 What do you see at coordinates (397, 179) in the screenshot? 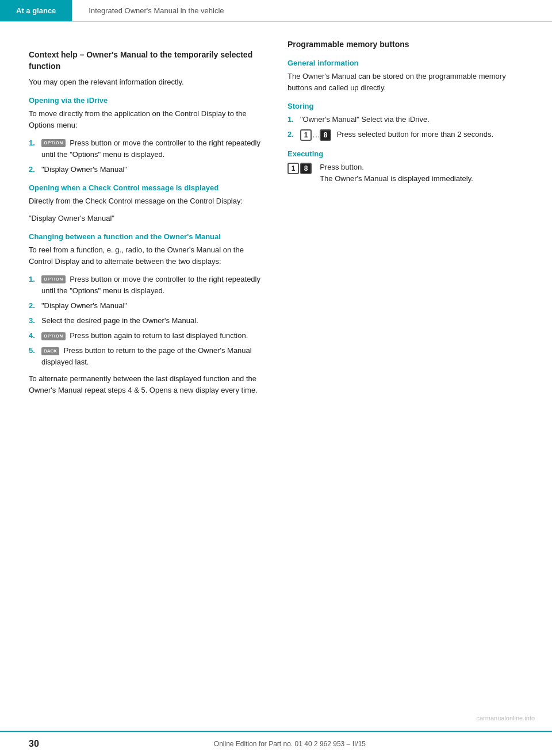
I see `executing-line2: The Owner's Manual is displayed immediat…` at bounding box center [397, 179].